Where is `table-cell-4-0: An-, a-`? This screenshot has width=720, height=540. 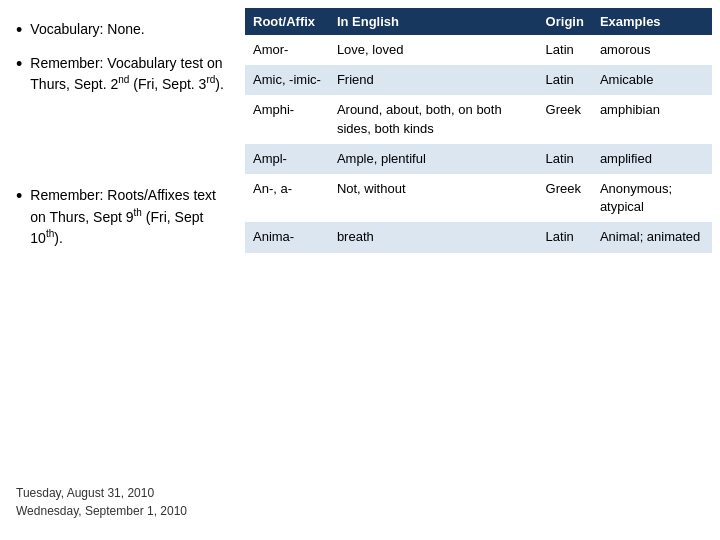
table-cell-4-0: An-, a- is located at coordinates (287, 198).